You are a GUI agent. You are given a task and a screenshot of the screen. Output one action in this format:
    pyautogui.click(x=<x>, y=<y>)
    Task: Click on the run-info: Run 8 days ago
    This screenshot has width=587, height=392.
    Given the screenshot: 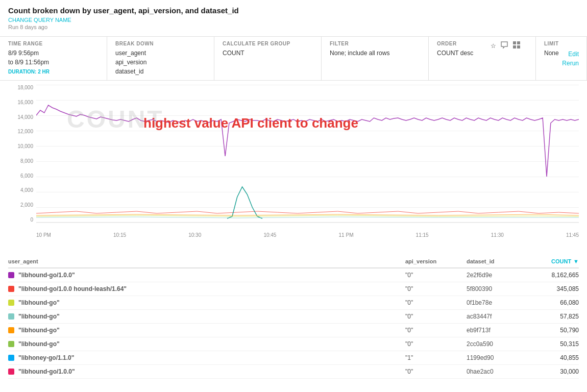 What is the action you would take?
    pyautogui.click(x=294, y=27)
    